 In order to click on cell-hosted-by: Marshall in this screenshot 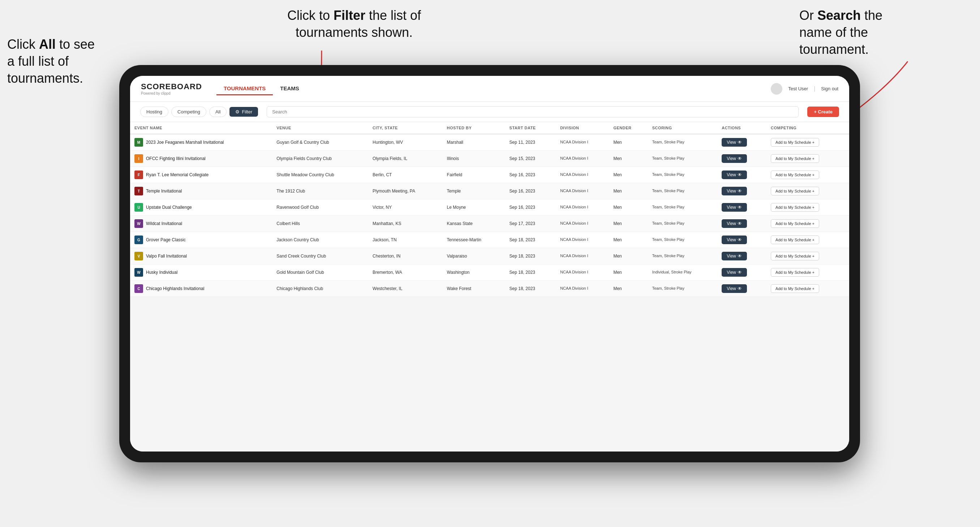, I will do `click(474, 142)`.